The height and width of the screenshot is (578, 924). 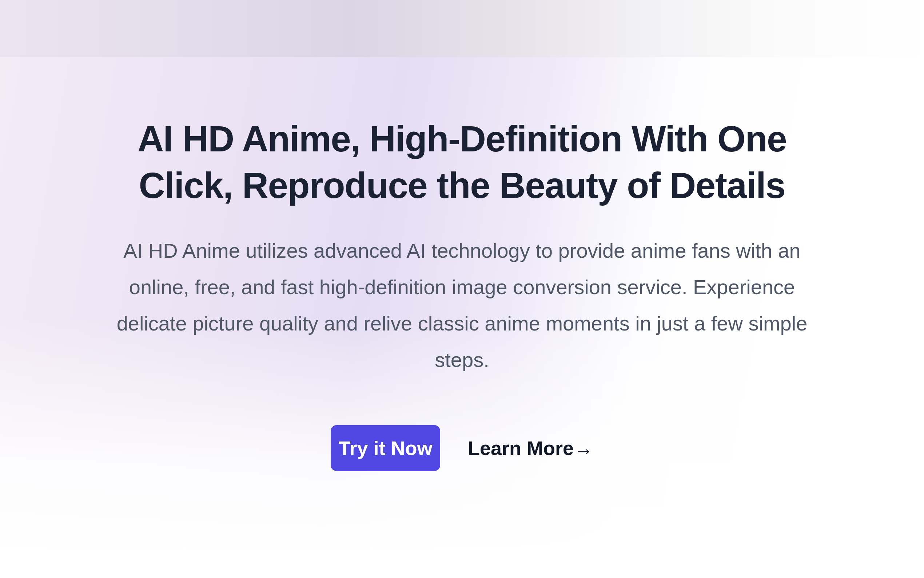 I want to click on hero-description-line-3: delicate picture quality and relive clas…, so click(x=462, y=323).